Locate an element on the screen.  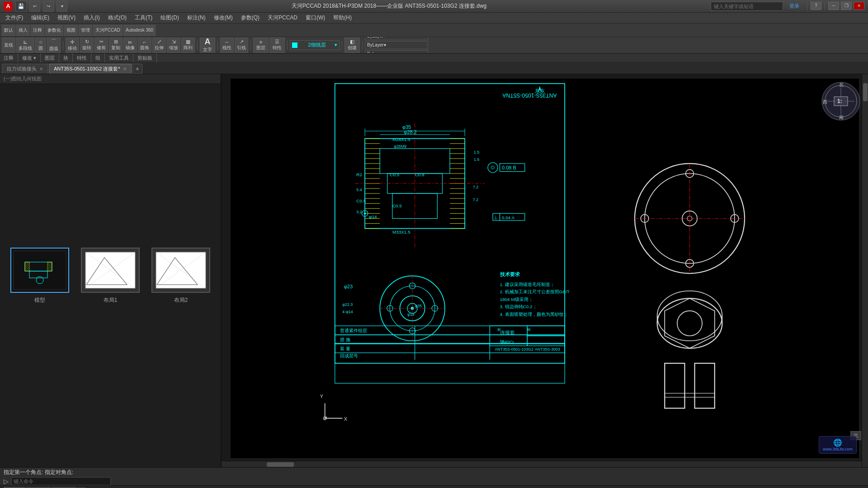
stretch-tool: ⤢ 拉伸 is located at coordinates (159, 45).